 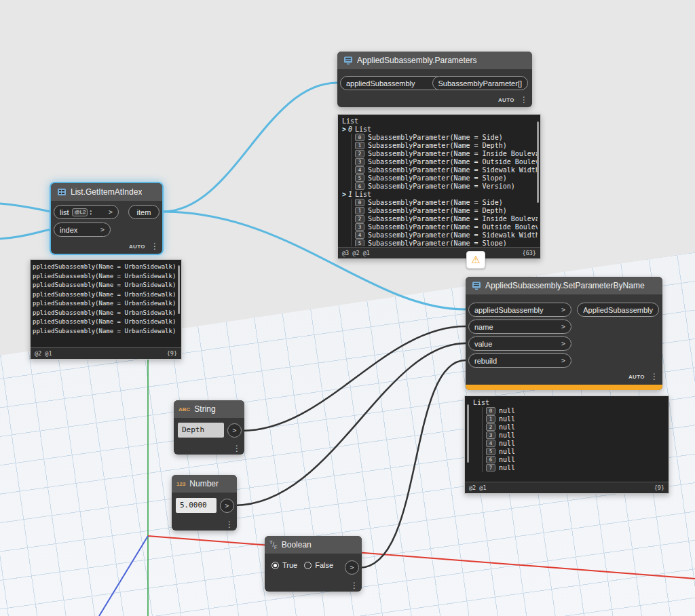 I want to click on node-title: Boolean, so click(x=297, y=545).